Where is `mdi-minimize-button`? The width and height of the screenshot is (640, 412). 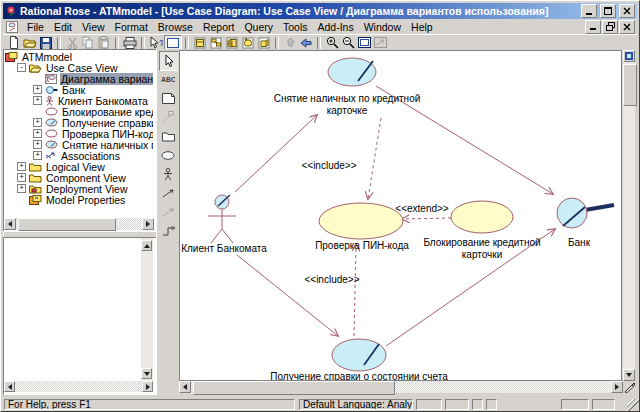 mdi-minimize-button is located at coordinates (593, 27).